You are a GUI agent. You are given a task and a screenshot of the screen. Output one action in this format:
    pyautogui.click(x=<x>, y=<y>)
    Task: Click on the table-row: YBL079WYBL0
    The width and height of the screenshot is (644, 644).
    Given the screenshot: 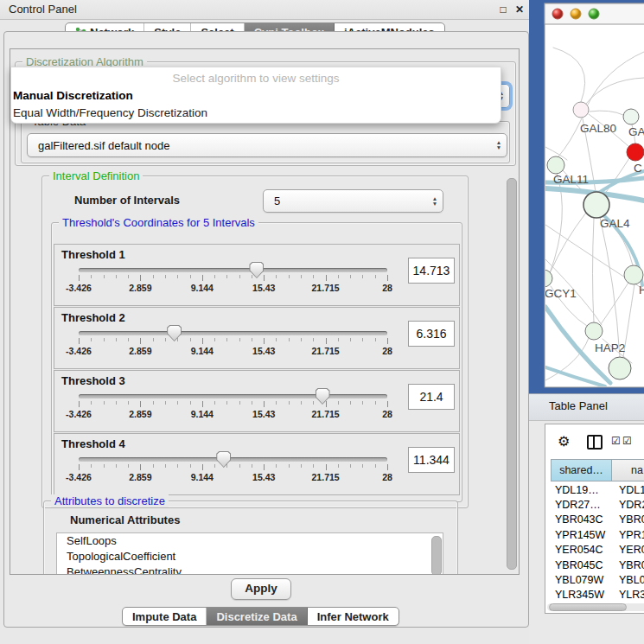 What is the action you would take?
    pyautogui.click(x=597, y=579)
    